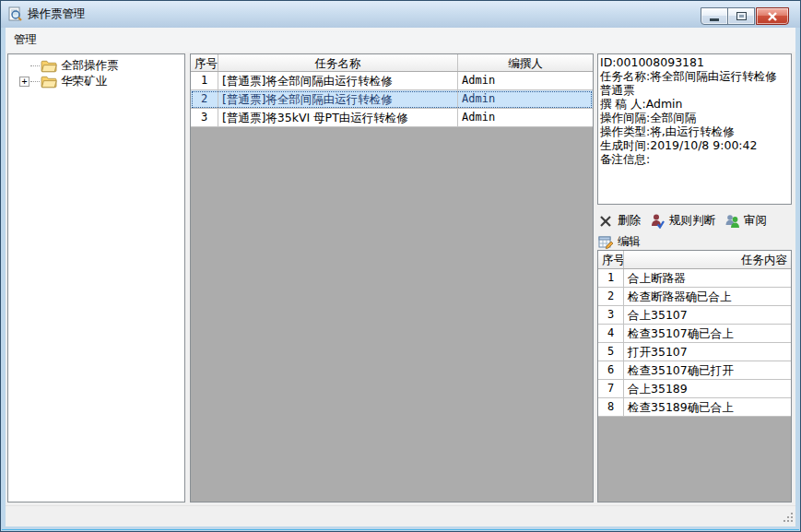 The image size is (801, 532). What do you see at coordinates (611, 278) in the screenshot?
I see `step-no: 1` at bounding box center [611, 278].